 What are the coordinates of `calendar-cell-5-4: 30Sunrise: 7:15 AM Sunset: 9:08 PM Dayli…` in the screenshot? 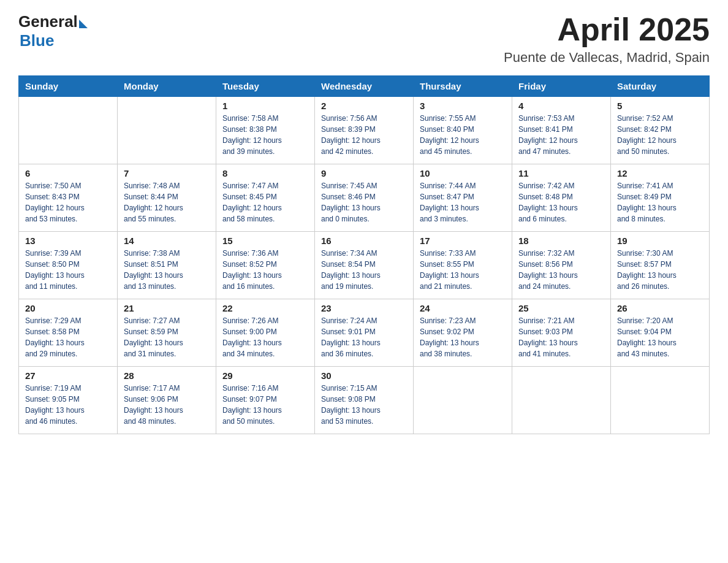 It's located at (364, 400).